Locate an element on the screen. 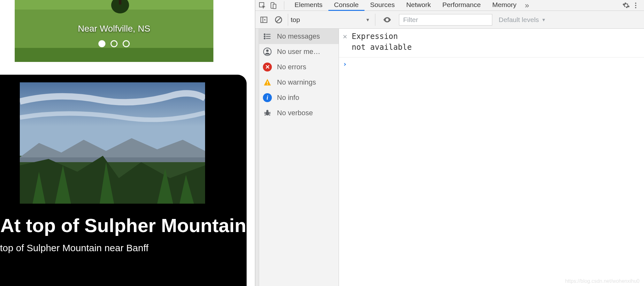  bug-icon is located at coordinates (267, 113).